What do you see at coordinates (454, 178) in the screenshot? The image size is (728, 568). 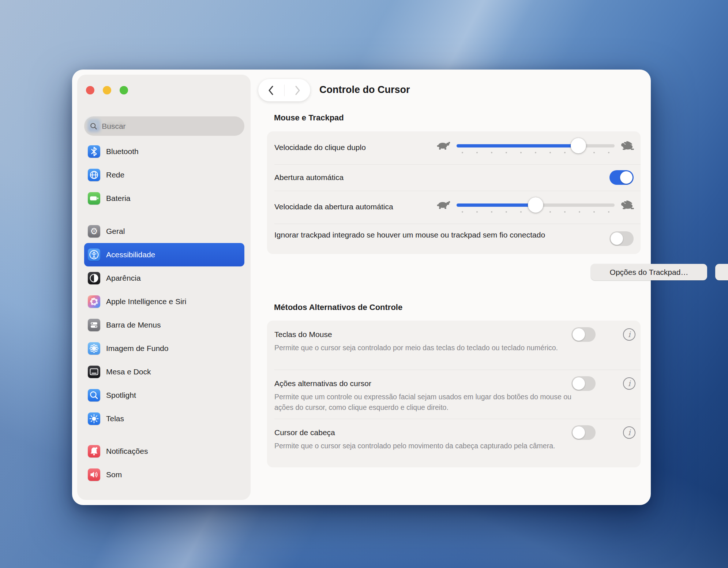 I see `spring-loading-row: Abertura automática` at bounding box center [454, 178].